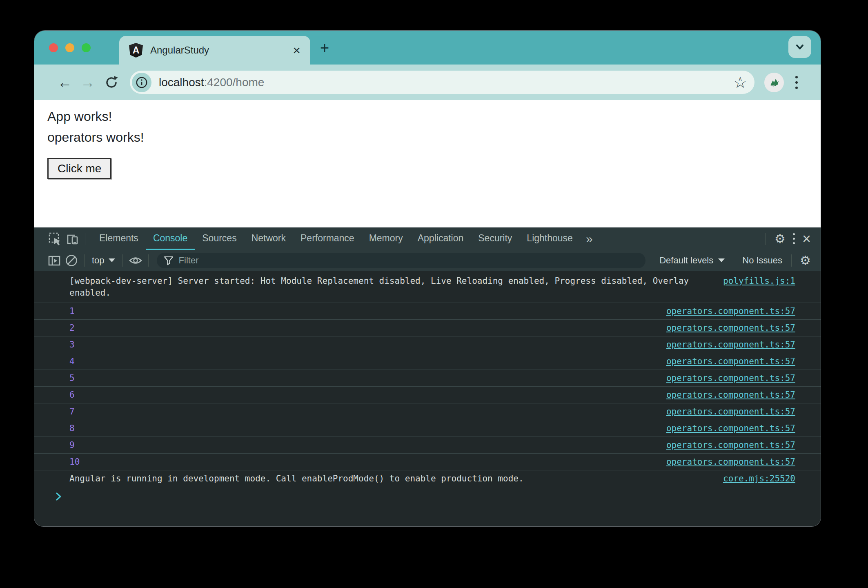  Describe the element at coordinates (495, 238) in the screenshot. I see `devtools-tab-security: Security` at that location.